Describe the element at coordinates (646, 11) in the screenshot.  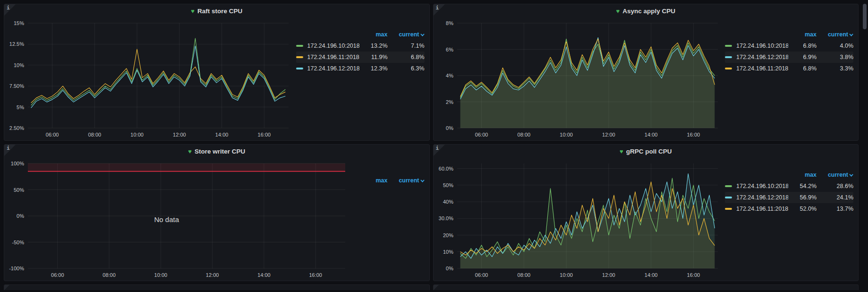
I see `panel-header: ♥ Async apply CPU` at that location.